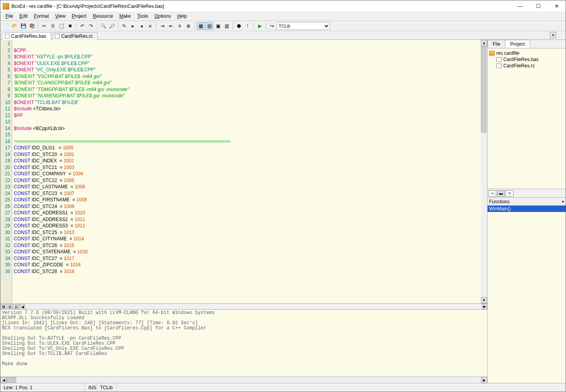 The image size is (566, 392). I want to click on tree-file: CardFileRes.bas, so click(527, 59).